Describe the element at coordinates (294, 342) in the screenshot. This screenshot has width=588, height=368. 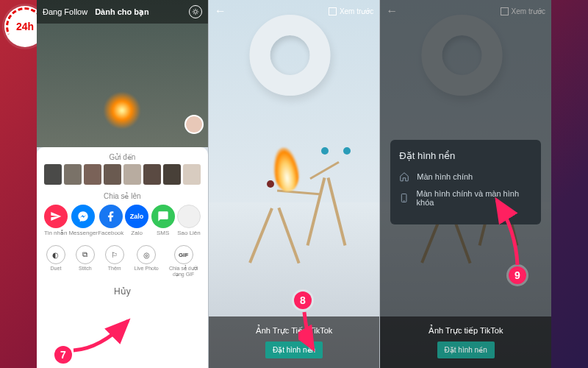
I see `set-wallpaper-bar: Ảnh Trực Tiếp TikTok Đặt hình nền` at that location.